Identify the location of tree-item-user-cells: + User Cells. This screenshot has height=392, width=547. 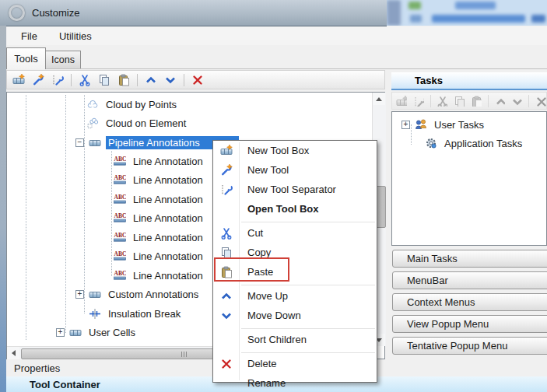
(69, 332).